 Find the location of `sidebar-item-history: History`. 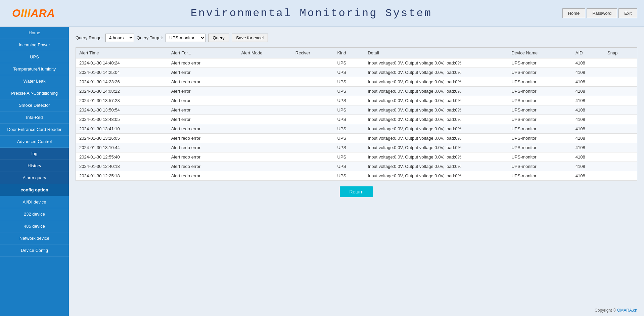

sidebar-item-history: History is located at coordinates (34, 166).